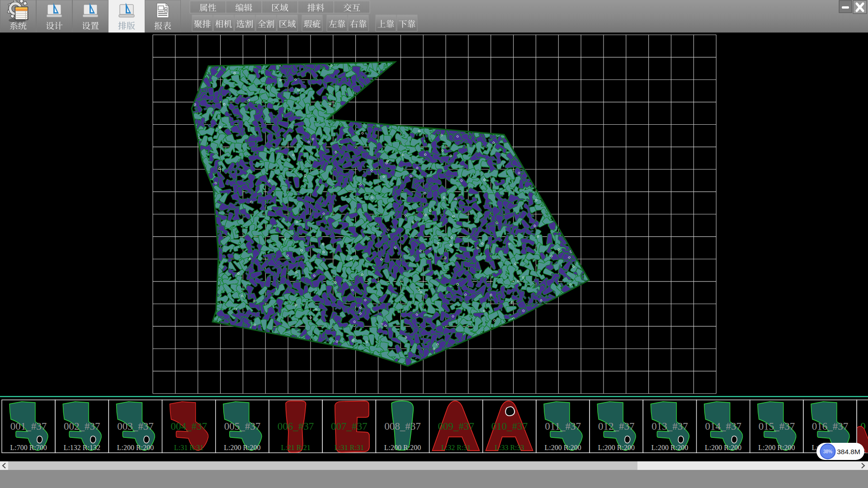 The width and height of the screenshot is (868, 488). I want to click on svg-text: 38%, so click(828, 452).